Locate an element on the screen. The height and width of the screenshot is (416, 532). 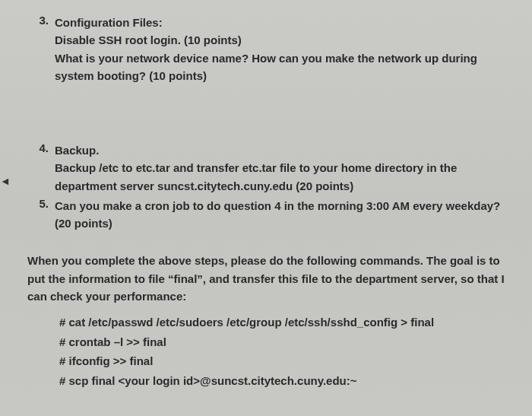
question-5: 5. Can you make a cron job to do questio… is located at coordinates (266, 214).